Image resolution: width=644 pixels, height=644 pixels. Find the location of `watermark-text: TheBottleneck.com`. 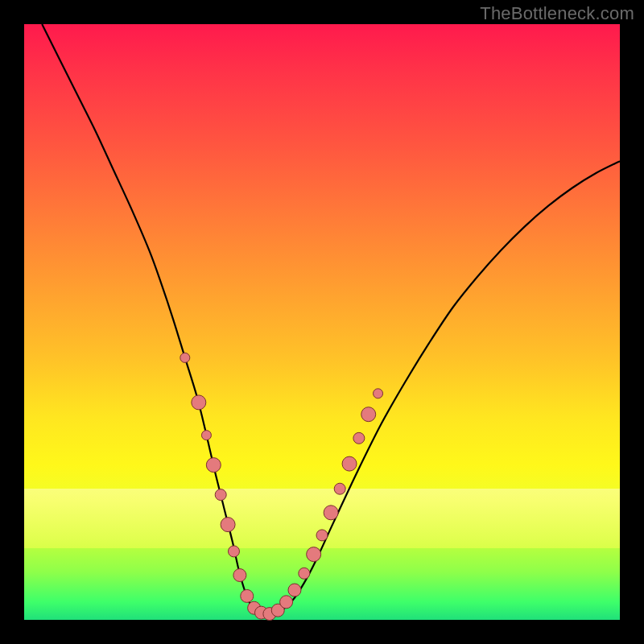

watermark-text: TheBottleneck.com is located at coordinates (557, 14).